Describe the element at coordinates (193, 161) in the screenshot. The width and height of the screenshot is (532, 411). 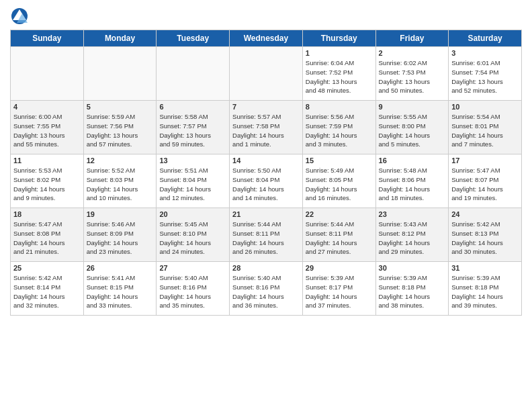
I see `day-number: 13` at that location.